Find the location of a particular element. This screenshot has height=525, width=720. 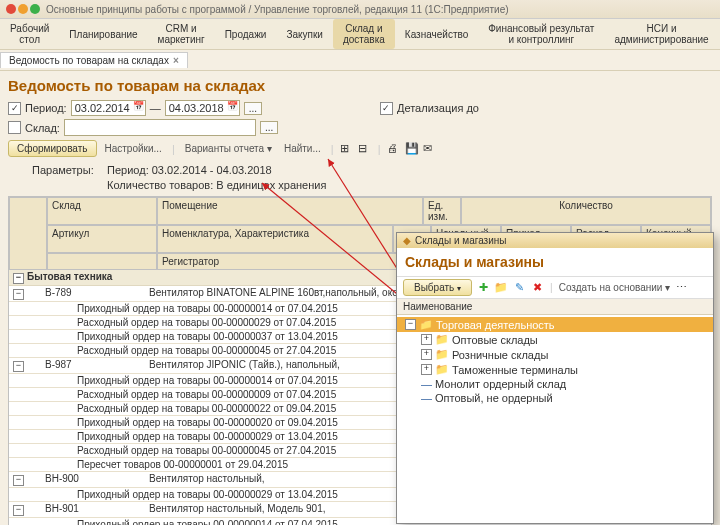

window-title: Основные принципы работы с программой / … is located at coordinates (278, 10).